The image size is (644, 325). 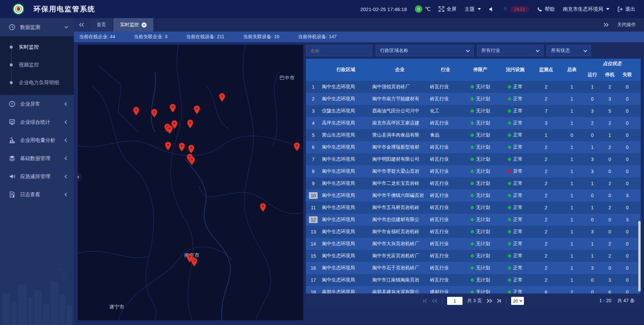 I want to click on row-company: 阆中市金福旺页岩机砖, so click(x=400, y=232).